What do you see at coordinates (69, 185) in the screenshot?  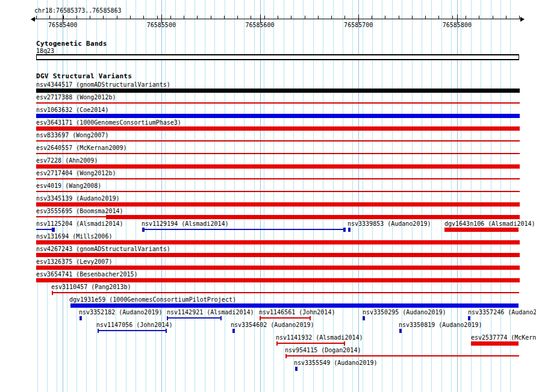 I see `variant-label: esv4019 (Wang2008)` at bounding box center [69, 185].